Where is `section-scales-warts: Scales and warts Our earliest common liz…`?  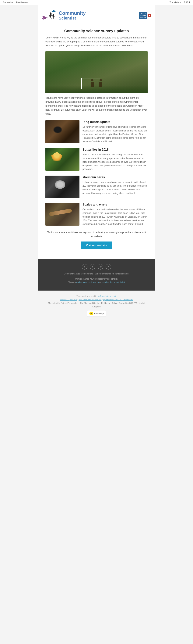 section-scales-warts: Scales and warts Our earliest common liz… is located at coordinates (96, 214).